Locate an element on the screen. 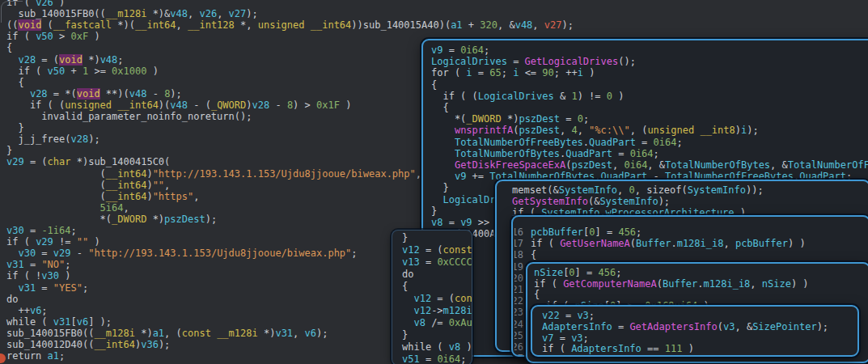 The image size is (868, 364). code-line: return a1; is located at coordinates (36, 356).